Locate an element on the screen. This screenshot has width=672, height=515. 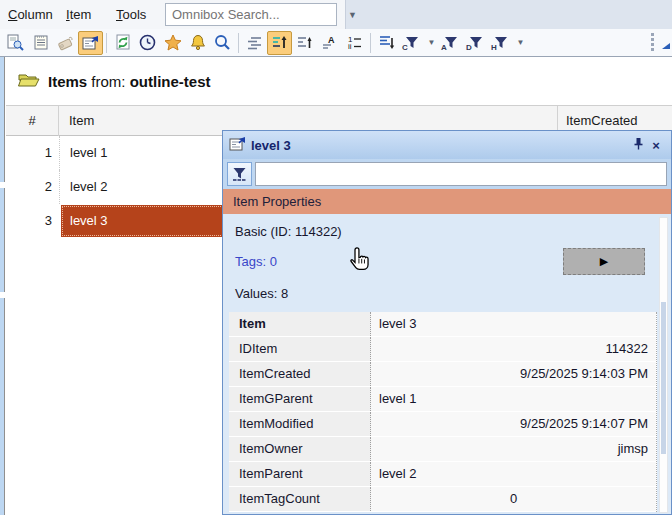
tags-link: Tags: 0 is located at coordinates (256, 262).